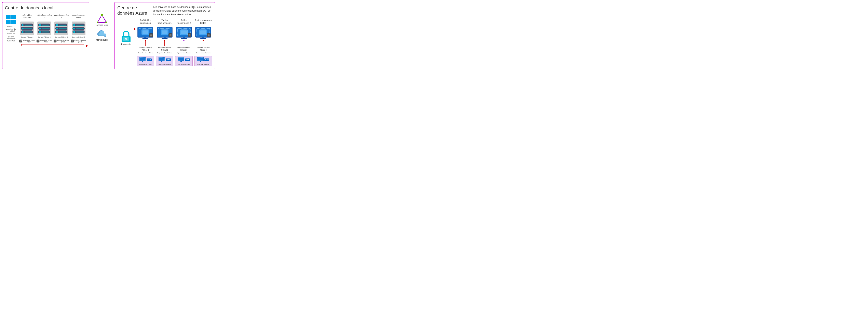 Image resolution: width=868 pixels, height=319 pixels. What do you see at coordinates (53, 45) in the screenshot?
I see `server-connection-line` at bounding box center [53, 45].